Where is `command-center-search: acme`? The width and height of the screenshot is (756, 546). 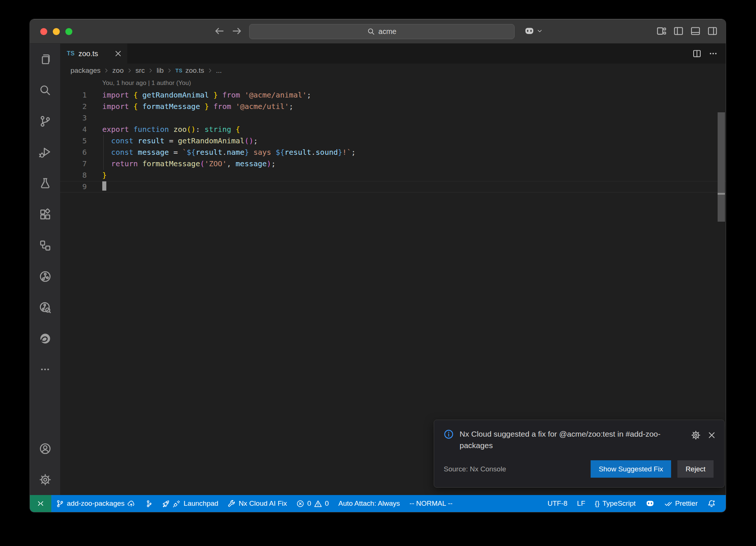
command-center-search: acme is located at coordinates (382, 32).